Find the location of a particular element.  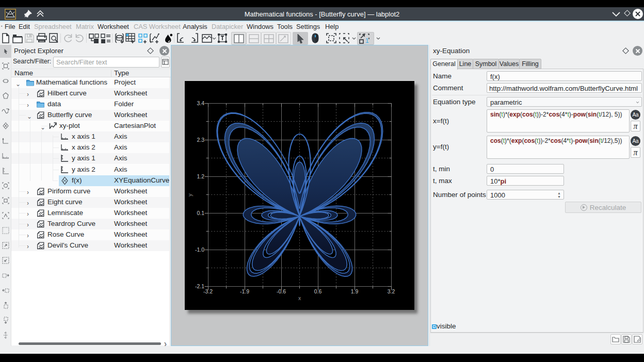

svg-text: 1 is located at coordinates (367, 41).